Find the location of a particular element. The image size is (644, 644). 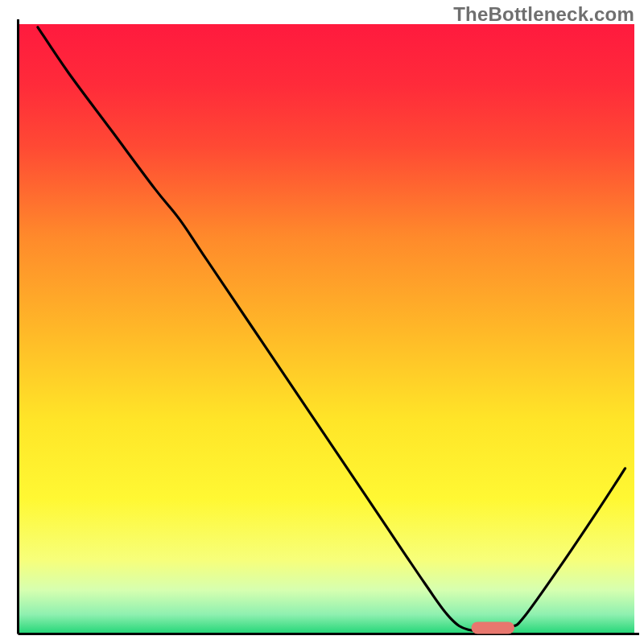

optimal-marker is located at coordinates (493, 628).